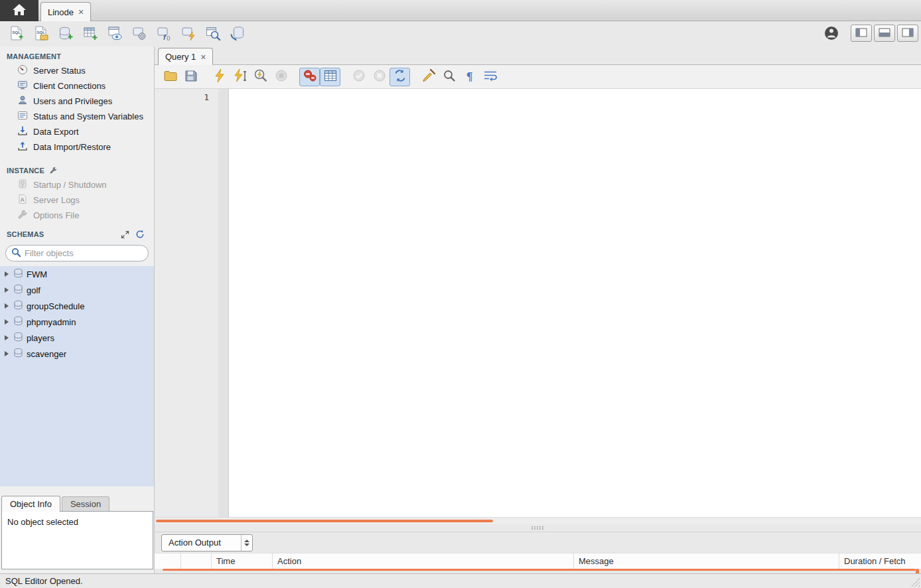 The image size is (921, 588). I want to click on connection-tab: Linode ×, so click(66, 12).